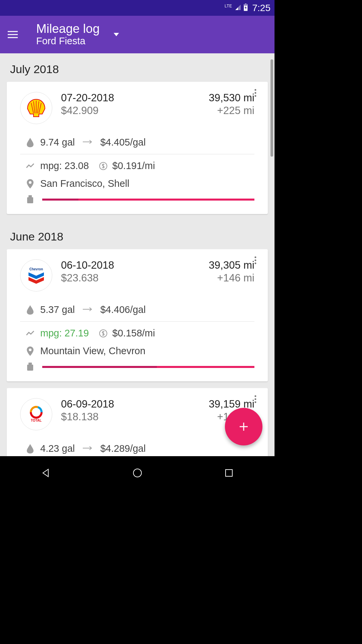  Describe the element at coordinates (131, 417) in the screenshot. I see `entry-cost: $18.138` at that location.